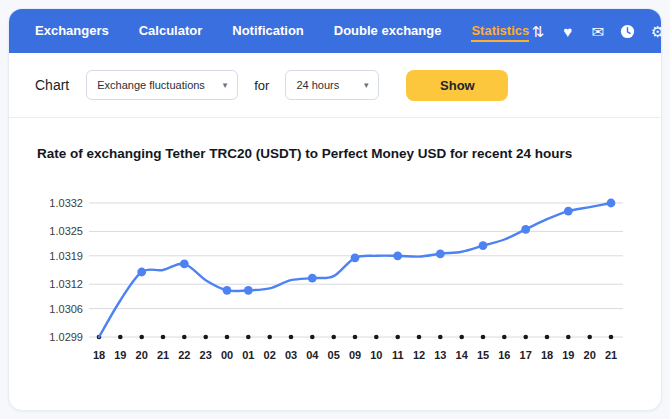  What do you see at coordinates (568, 32) in the screenshot?
I see `heart-icon: ♥` at bounding box center [568, 32].